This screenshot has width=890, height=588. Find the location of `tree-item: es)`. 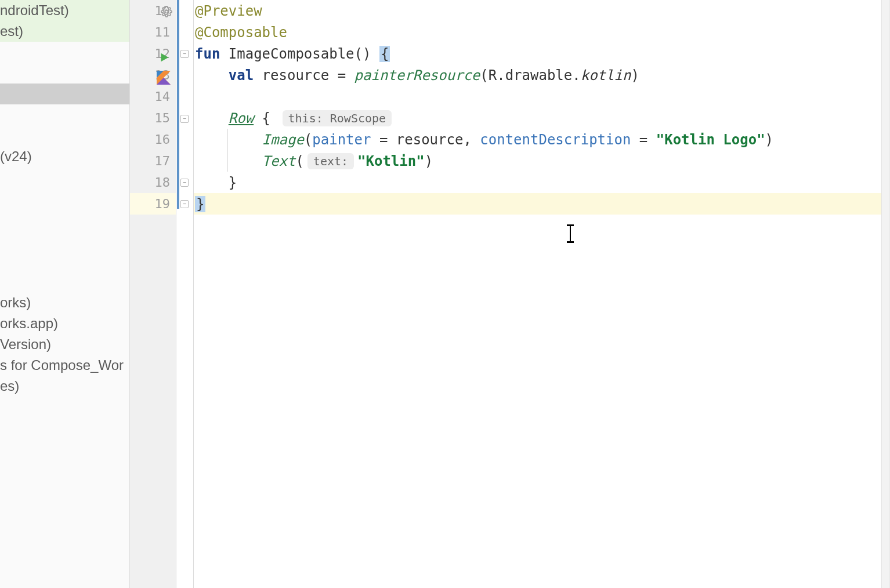

tree-item: es) is located at coordinates (65, 386).